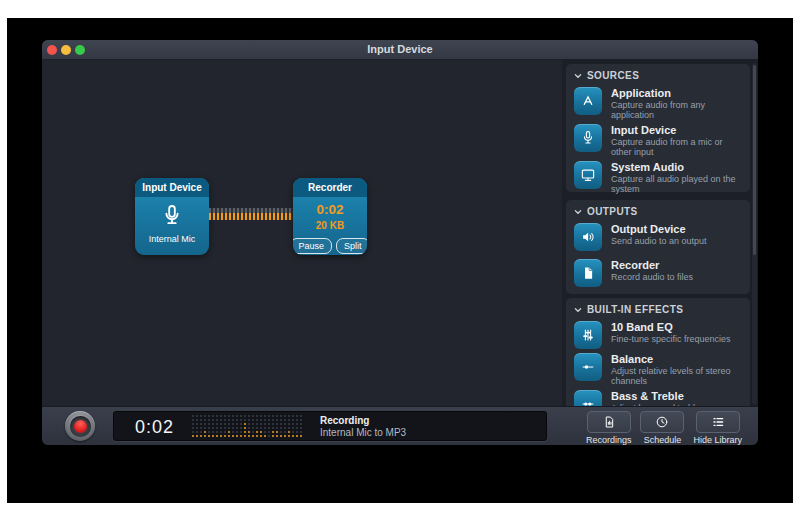  What do you see at coordinates (658, 128) in the screenshot?
I see `sources-panel: SOURCES Application Capture audio from a…` at bounding box center [658, 128].